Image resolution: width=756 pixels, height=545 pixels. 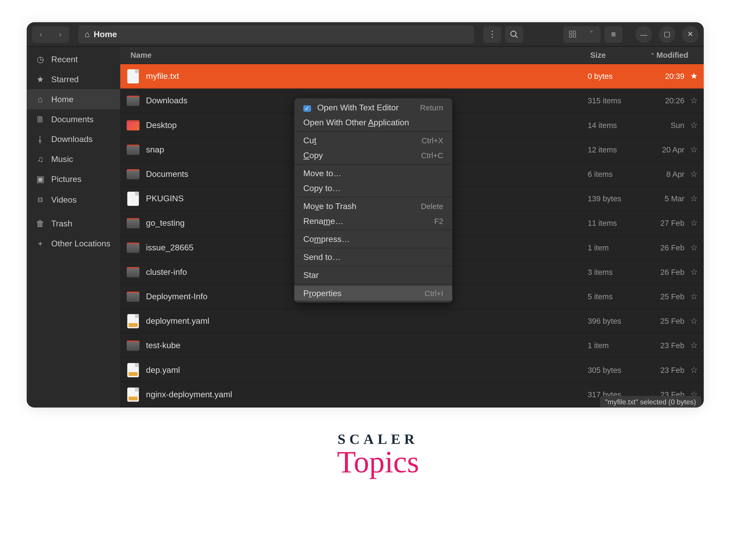 I want to click on sidebar-item-documents: 🗎Documents, so click(x=73, y=119).